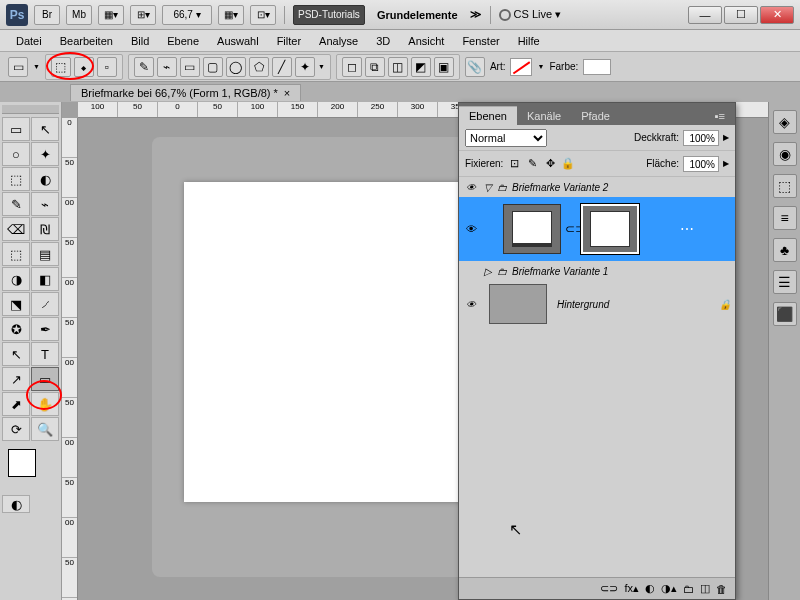 The height and width of the screenshot is (600, 800). Describe the element at coordinates (480, 41) in the screenshot. I see `menu-fenster: Fenster` at that location.